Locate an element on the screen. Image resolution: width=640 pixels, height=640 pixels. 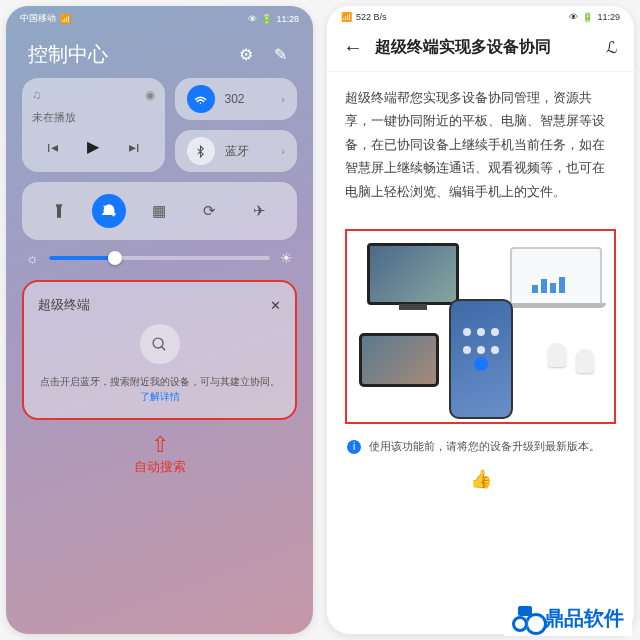
sun-bright-icon: ☀ is located at coordinates (286, 258).